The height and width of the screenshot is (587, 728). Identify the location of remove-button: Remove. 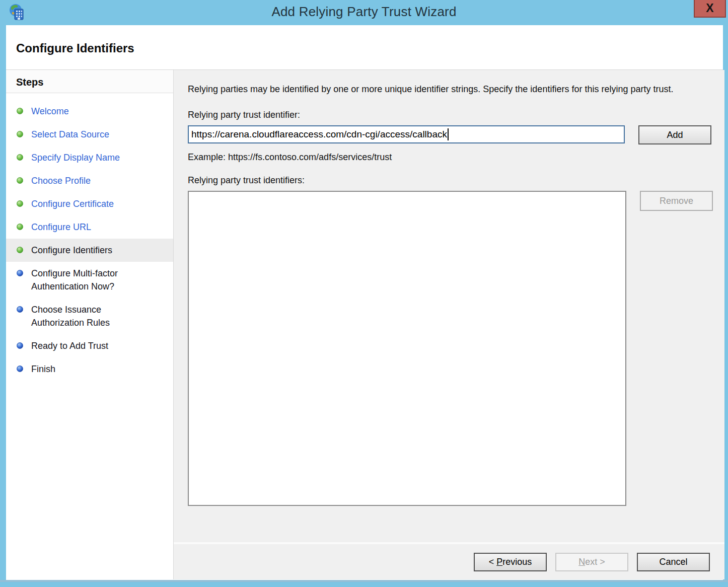
(677, 201).